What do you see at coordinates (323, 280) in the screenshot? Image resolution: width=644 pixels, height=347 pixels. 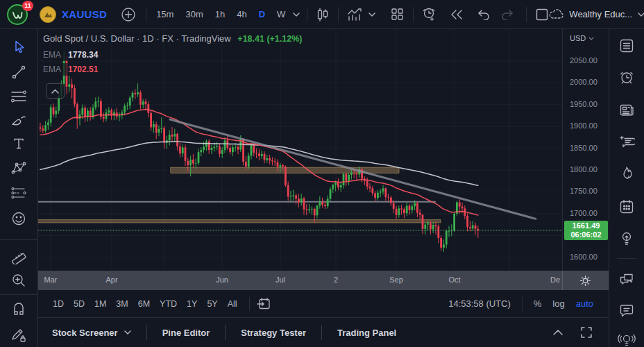 I see `time-axis: MarAprJunJul2SepOctDe` at bounding box center [323, 280].